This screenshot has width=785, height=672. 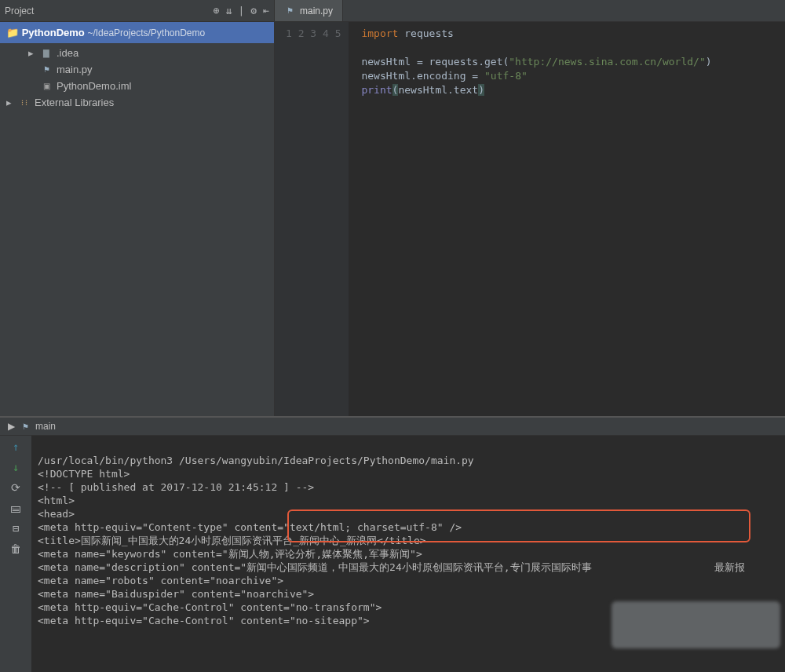 I want to click on watermark-overlay, so click(x=696, y=625).